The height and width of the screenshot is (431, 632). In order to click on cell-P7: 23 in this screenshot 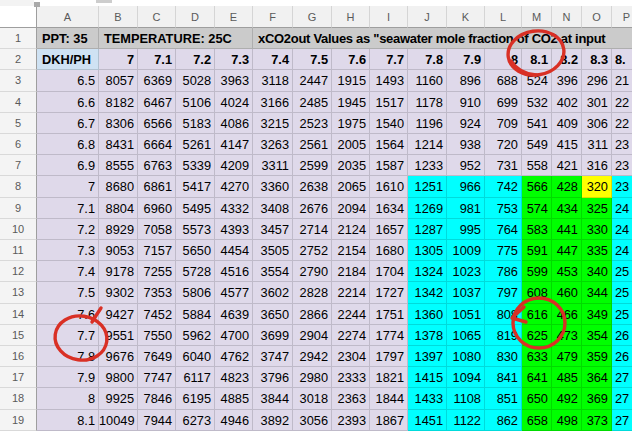, I will do `click(622, 166)`.